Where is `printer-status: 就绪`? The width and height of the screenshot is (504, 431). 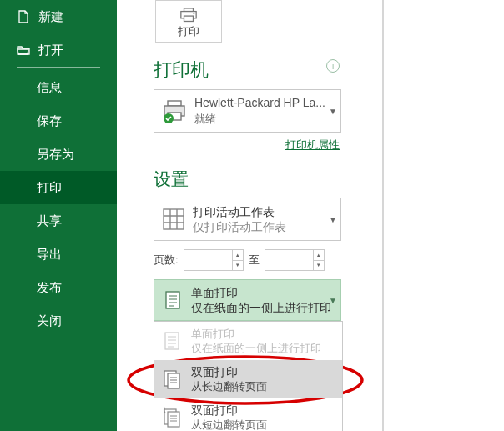 printer-status: 就绪 is located at coordinates (260, 118).